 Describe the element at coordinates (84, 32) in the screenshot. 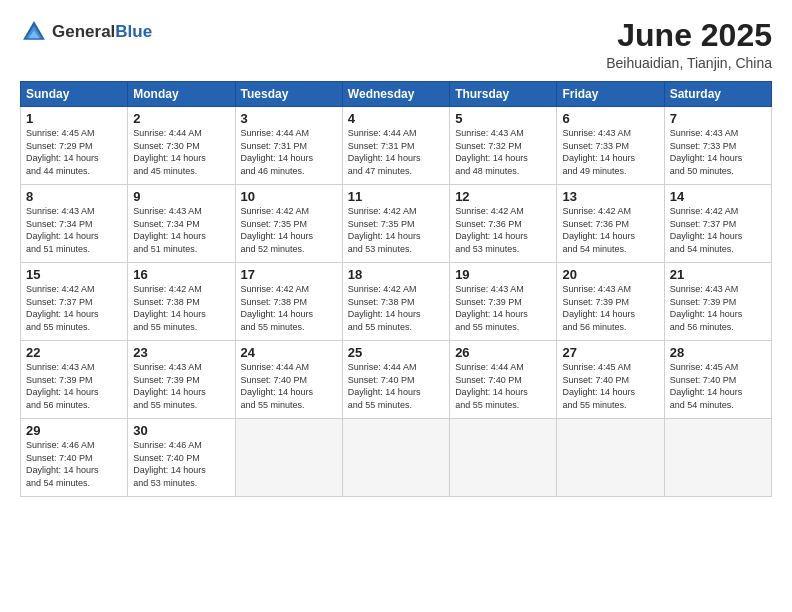

I see `logo-general: General` at that location.